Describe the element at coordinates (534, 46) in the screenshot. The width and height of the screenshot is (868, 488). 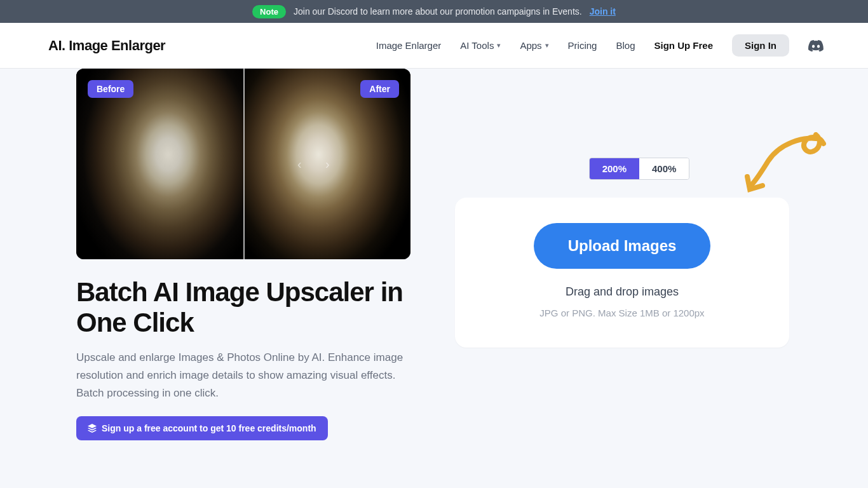
I see `nav-apps: Apps ▾` at that location.